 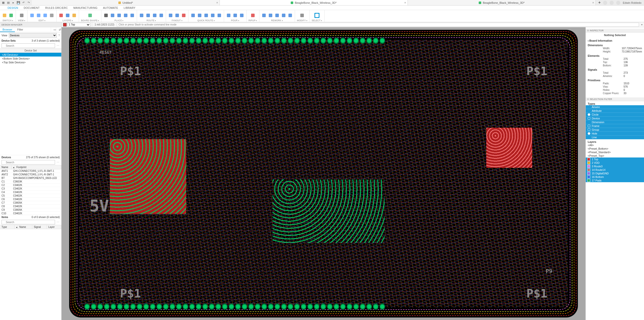 I want to click on filter-type-attribute: Attribute, so click(x=615, y=111).